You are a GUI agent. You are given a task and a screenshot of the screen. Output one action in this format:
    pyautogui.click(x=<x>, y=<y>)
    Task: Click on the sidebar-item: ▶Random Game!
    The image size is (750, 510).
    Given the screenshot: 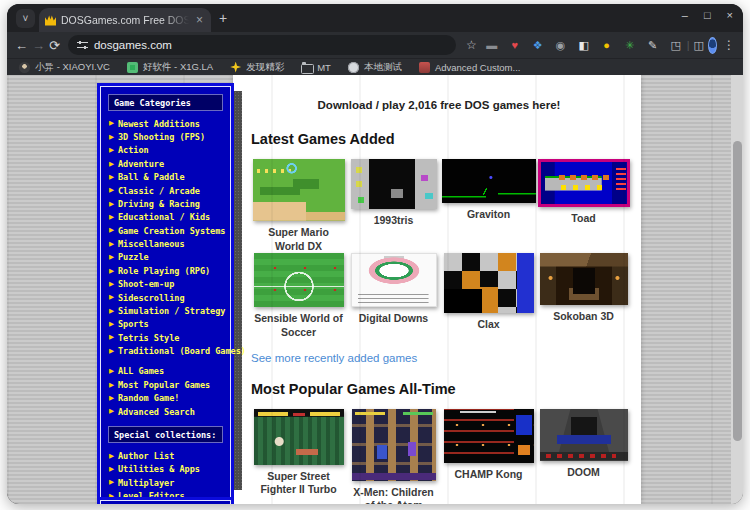 What is the action you would take?
    pyautogui.click(x=166, y=398)
    